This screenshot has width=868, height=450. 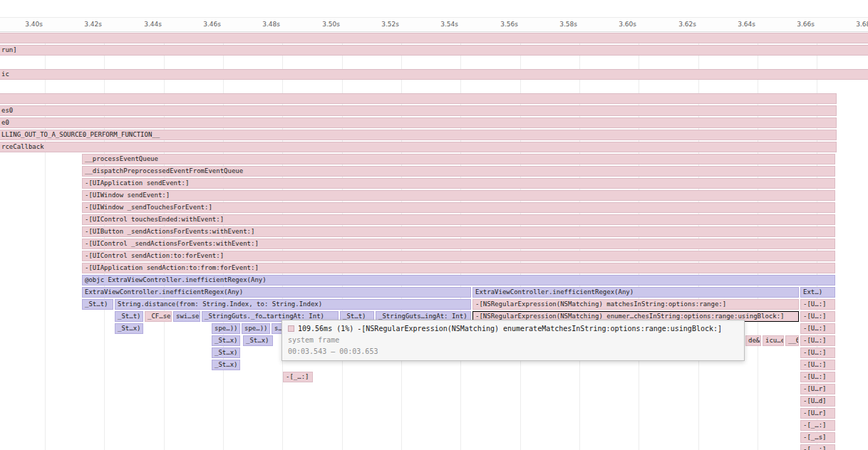 What do you see at coordinates (83, 24) in the screenshot?
I see `tick-label: 3.42s` at bounding box center [83, 24].